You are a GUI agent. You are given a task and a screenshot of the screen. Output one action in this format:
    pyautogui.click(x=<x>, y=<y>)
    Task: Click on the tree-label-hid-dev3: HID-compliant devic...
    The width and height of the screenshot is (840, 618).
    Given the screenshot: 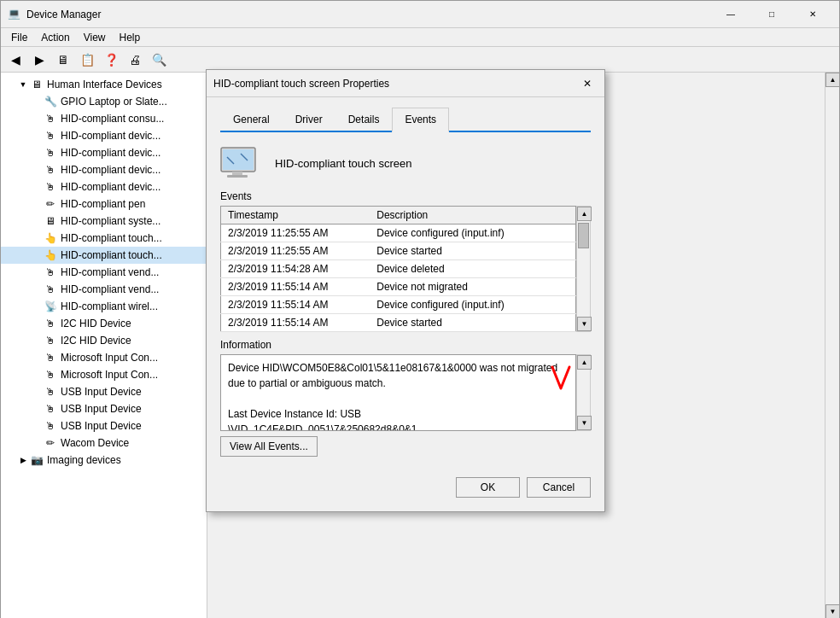 What is the action you would take?
    pyautogui.click(x=111, y=170)
    